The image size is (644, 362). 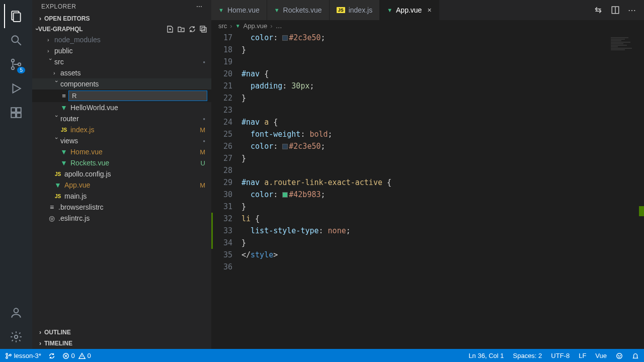 What do you see at coordinates (601, 356) in the screenshot?
I see `language-mode: Vue` at bounding box center [601, 356].